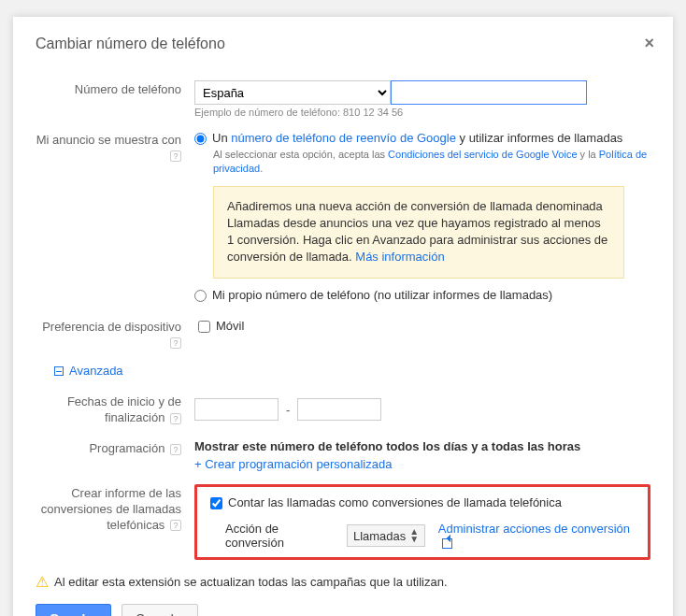 The width and height of the screenshot is (686, 616). Describe the element at coordinates (293, 93) in the screenshot. I see `country-select: España` at that location.